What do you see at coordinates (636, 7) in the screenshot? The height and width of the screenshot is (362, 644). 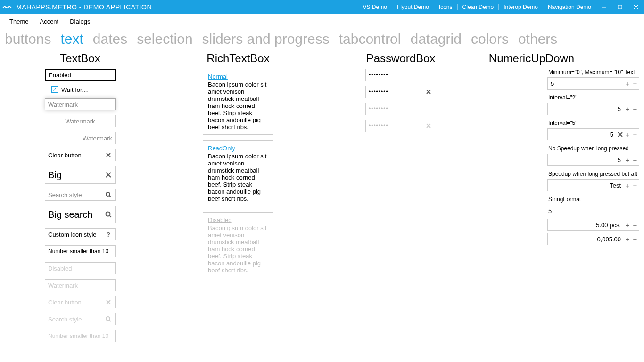 I see `close-button` at bounding box center [636, 7].